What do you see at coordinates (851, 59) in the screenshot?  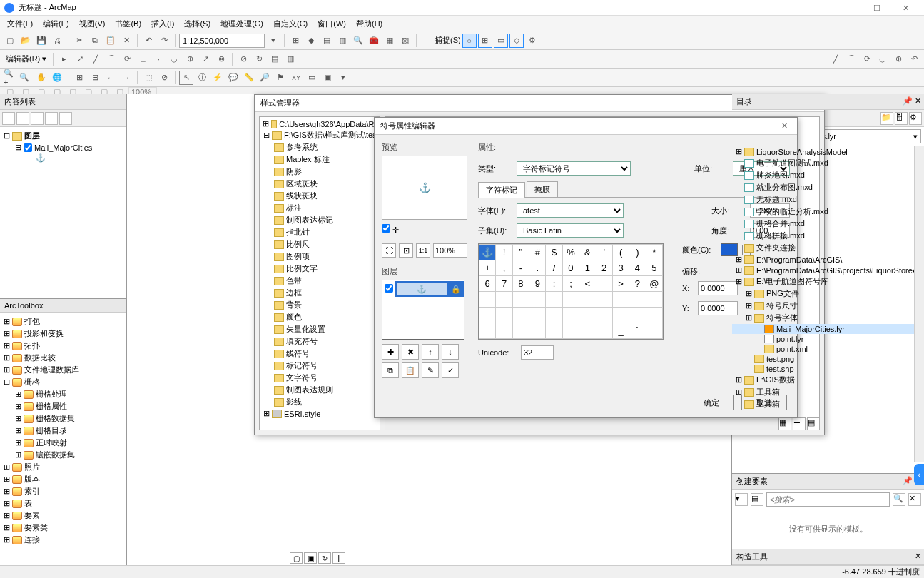 I see `editor-extra2: ⌒` at bounding box center [851, 59].